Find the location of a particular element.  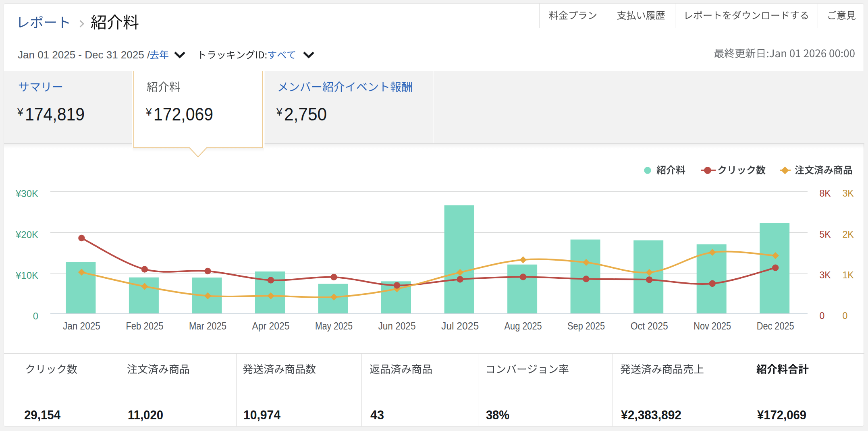

svg-text: Jun 2025 is located at coordinates (397, 326).